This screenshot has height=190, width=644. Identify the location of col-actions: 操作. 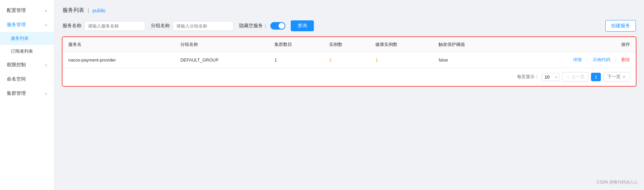
(570, 45).